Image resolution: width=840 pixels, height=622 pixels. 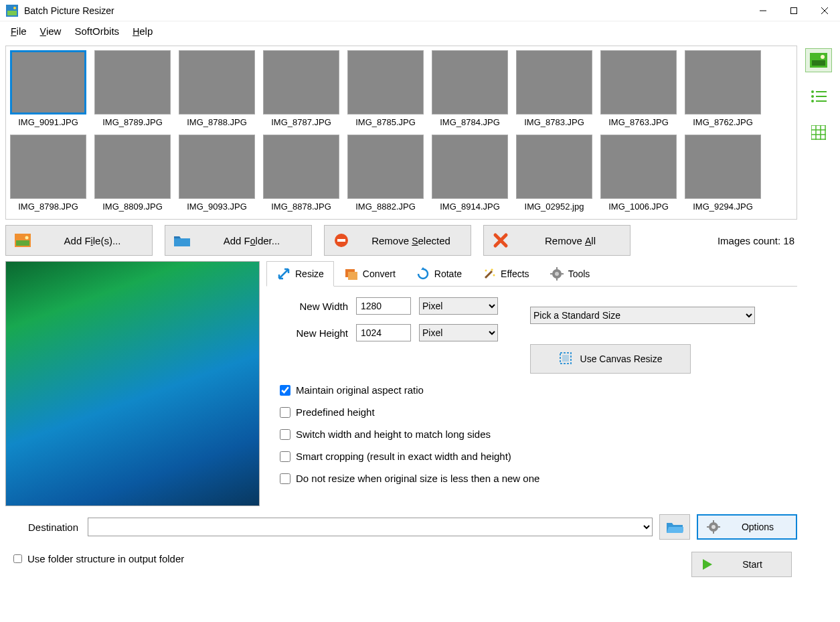 What do you see at coordinates (420, 31) in the screenshot?
I see `menubar: File View SoftOrbits Help` at bounding box center [420, 31].